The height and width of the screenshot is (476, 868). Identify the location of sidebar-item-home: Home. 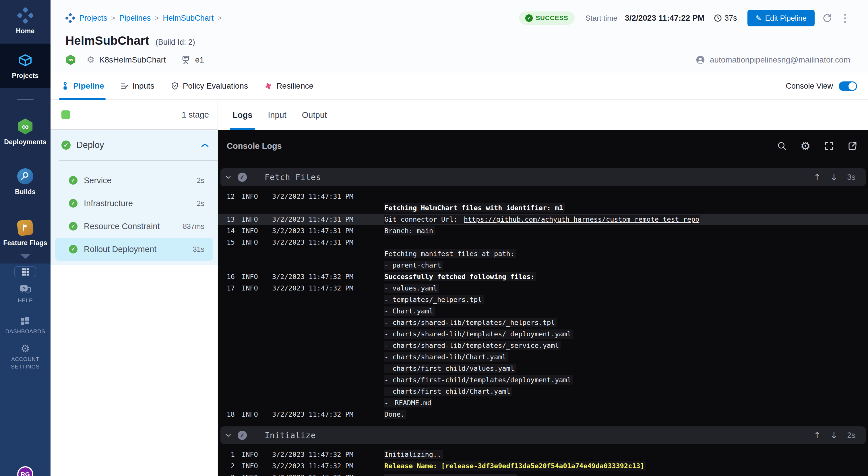
(25, 18).